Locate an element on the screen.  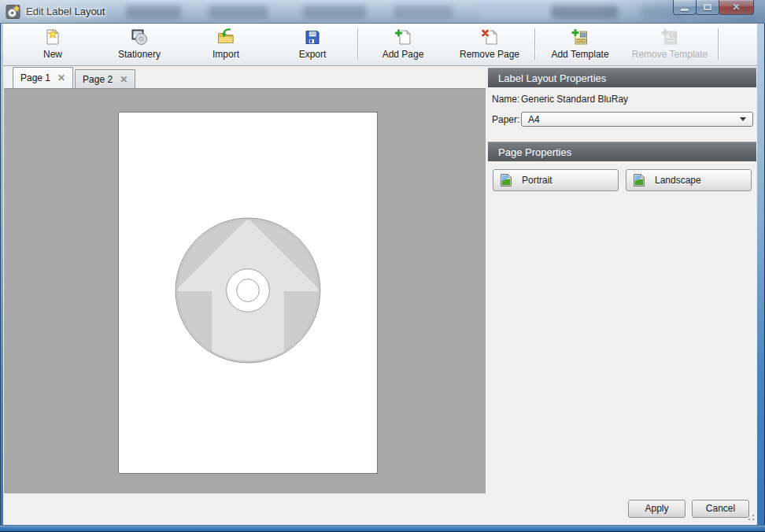
export-floppy-icon is located at coordinates (312, 37).